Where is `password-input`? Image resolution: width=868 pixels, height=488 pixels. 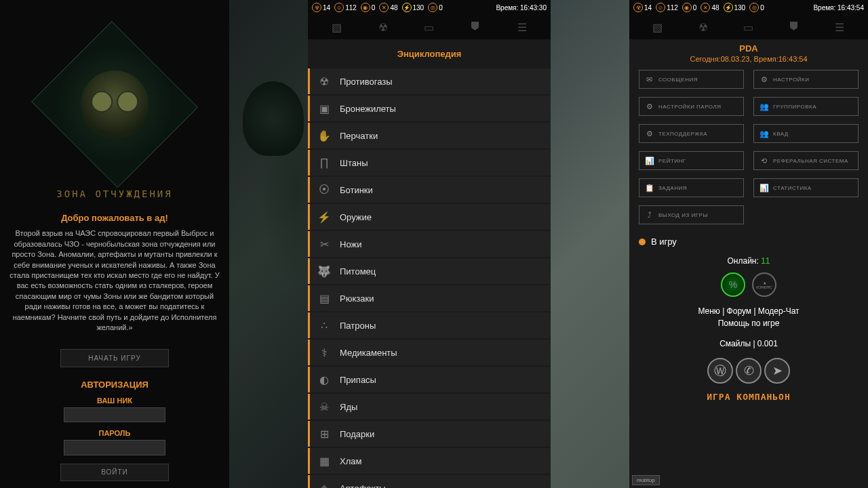 password-input is located at coordinates (115, 447).